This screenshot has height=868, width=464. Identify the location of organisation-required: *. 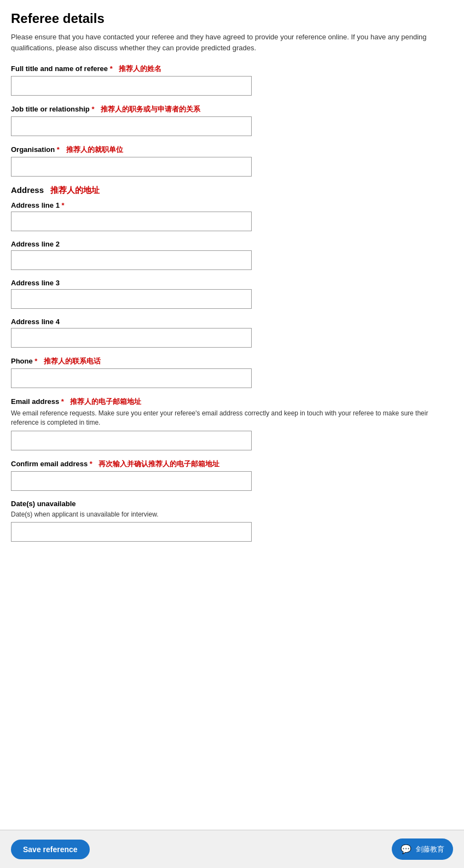
(58, 150).